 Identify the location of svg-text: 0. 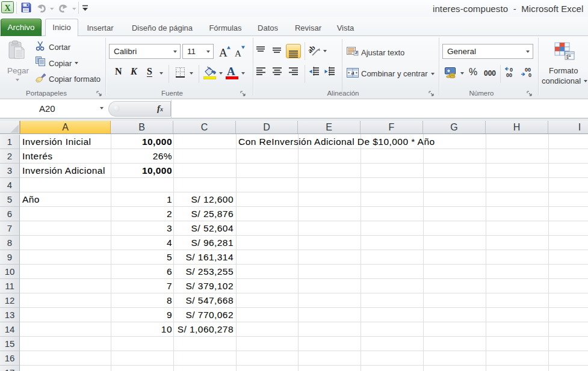
(530, 75).